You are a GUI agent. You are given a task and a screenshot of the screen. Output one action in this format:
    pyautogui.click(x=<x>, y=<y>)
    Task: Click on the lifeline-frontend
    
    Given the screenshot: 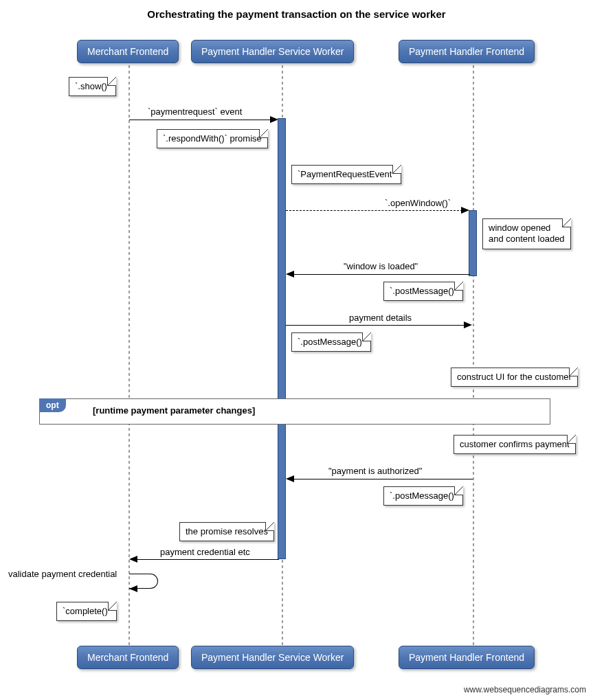 What is the action you would take?
    pyautogui.click(x=473, y=356)
    